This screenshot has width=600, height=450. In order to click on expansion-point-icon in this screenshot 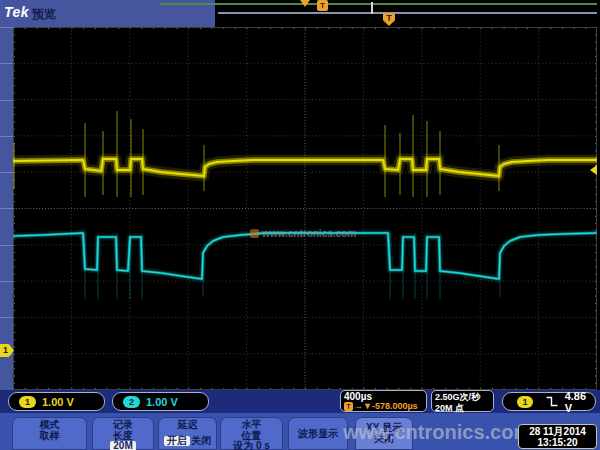, I will do `click(305, 4)`.